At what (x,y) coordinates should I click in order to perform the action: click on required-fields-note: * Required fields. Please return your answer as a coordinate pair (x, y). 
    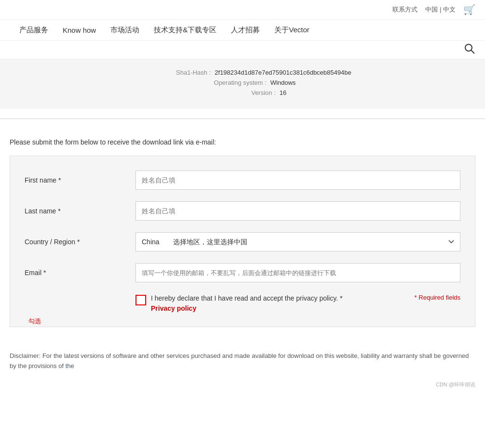
    Looking at the image, I should click on (438, 298).